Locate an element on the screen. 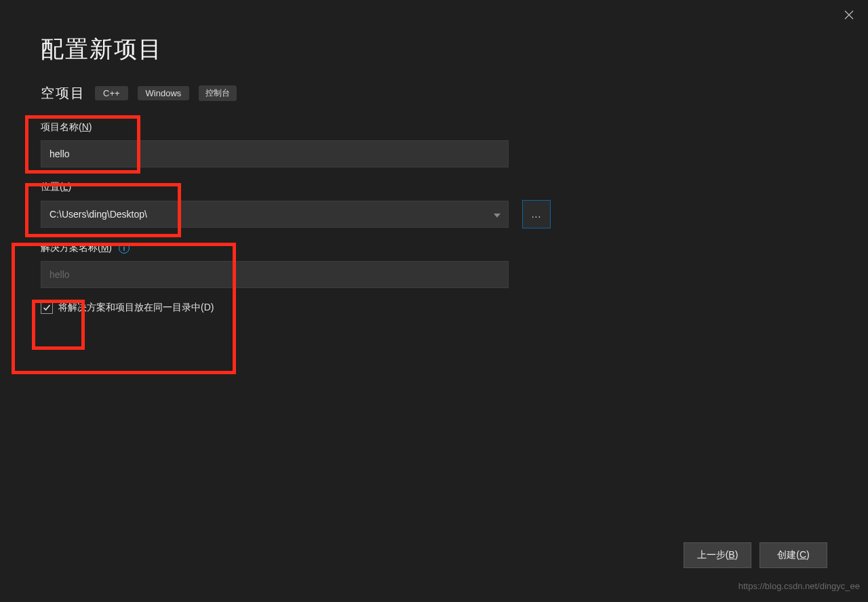 The image size is (868, 602). label-text: 上一步( is located at coordinates (713, 555).